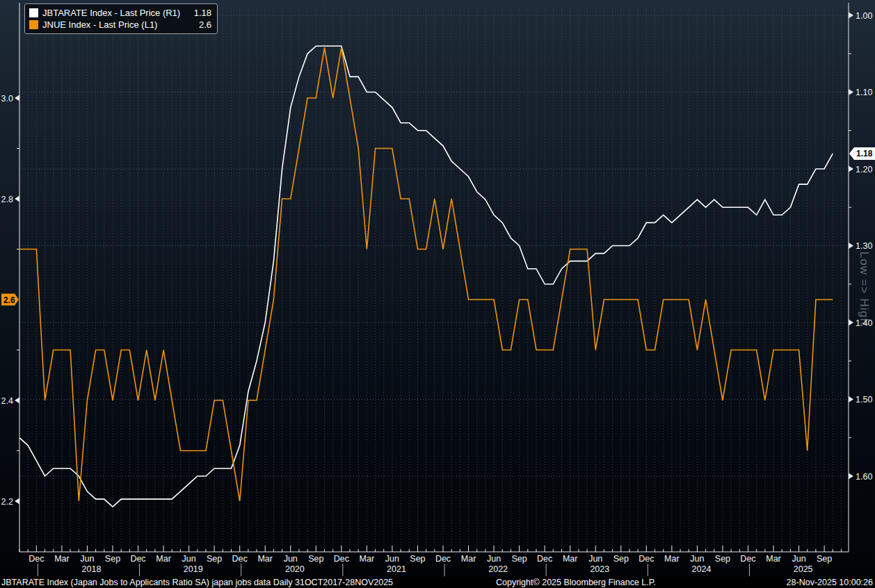  I want to click on svg-text: 1.18, so click(865, 154).